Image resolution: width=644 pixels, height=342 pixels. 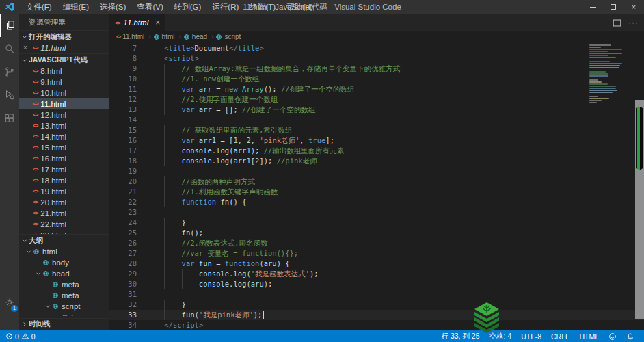 What do you see at coordinates (64, 213) in the screenshot?
I see `file-item: <>21.html` at bounding box center [64, 213].